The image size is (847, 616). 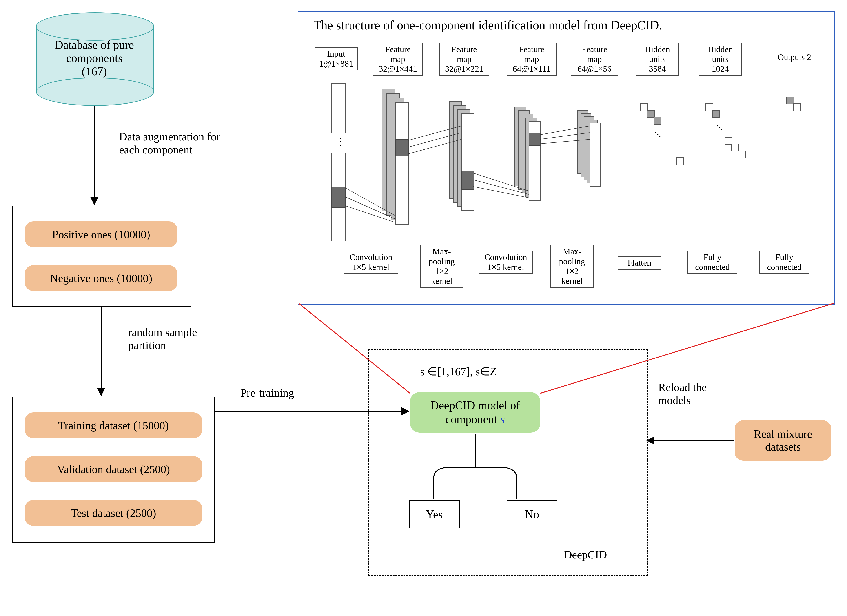 What do you see at coordinates (94, 58) in the screenshot?
I see `database-title-2: components` at bounding box center [94, 58].